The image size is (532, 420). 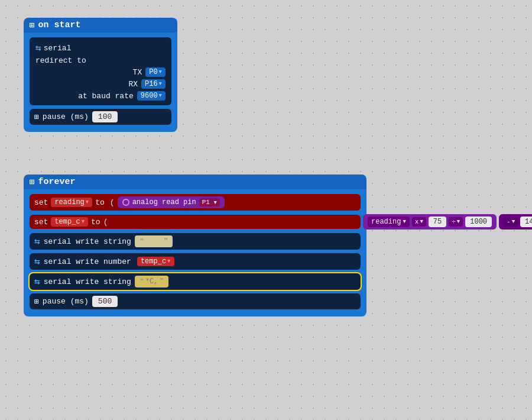 I want to click on tx-arrow: ▼, so click(x=161, y=72).